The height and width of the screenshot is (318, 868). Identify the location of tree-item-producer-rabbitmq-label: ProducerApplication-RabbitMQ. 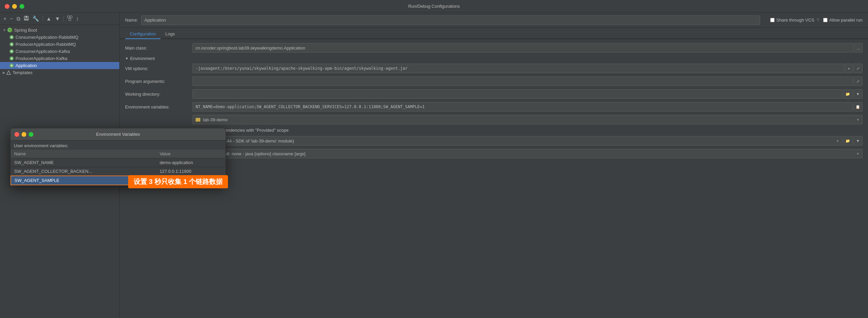
(46, 44).